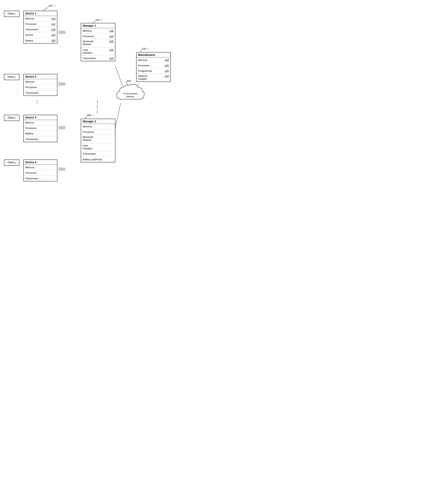  What do you see at coordinates (62, 169) in the screenshot?
I see `wireless-4: ))))))` at bounding box center [62, 169].